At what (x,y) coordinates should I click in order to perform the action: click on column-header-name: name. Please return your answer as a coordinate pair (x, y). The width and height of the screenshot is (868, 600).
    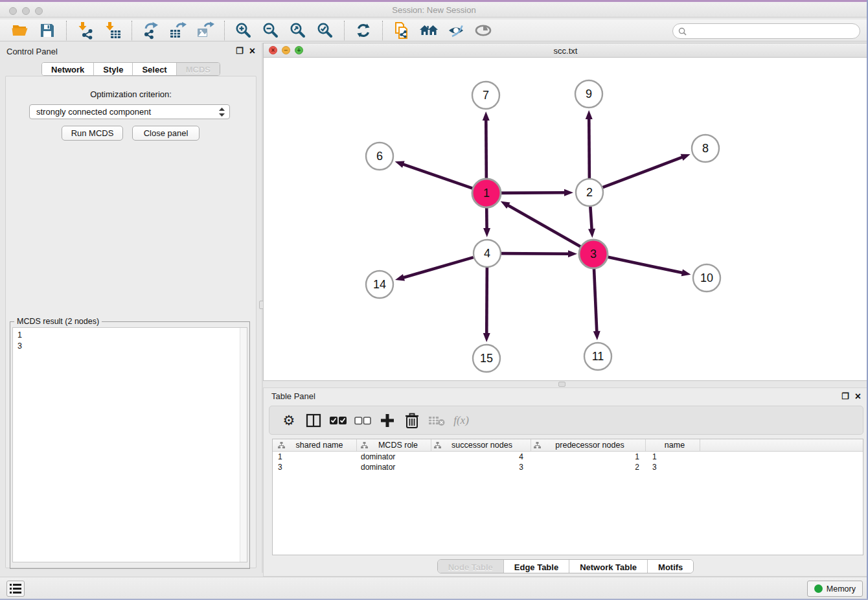
    Looking at the image, I should click on (673, 445).